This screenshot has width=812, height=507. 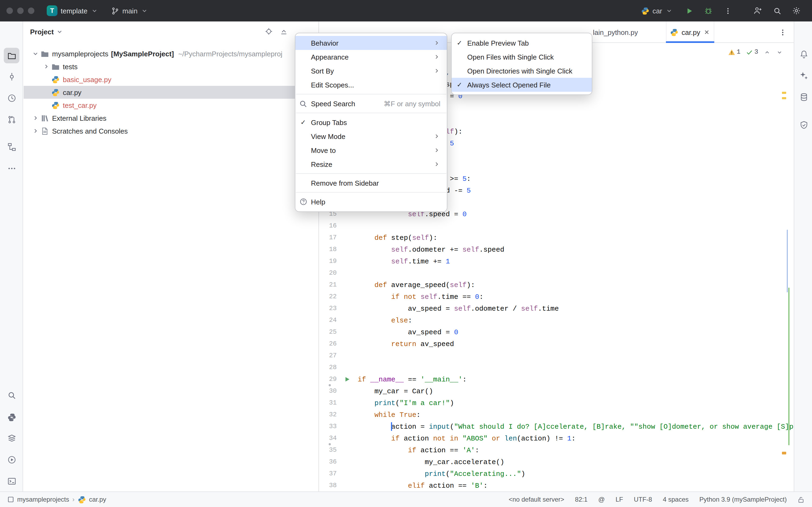 What do you see at coordinates (657, 11) in the screenshot?
I see `run-configuration-widget: car` at bounding box center [657, 11].